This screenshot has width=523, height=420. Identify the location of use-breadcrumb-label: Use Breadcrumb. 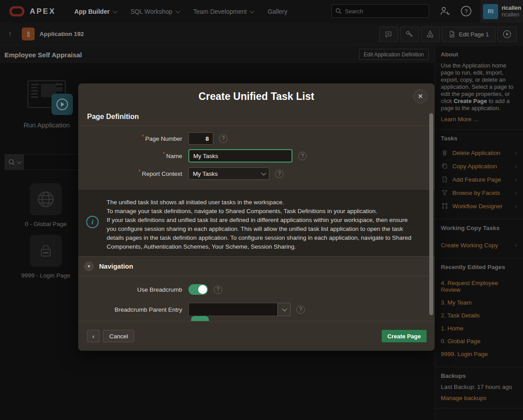
(130, 289).